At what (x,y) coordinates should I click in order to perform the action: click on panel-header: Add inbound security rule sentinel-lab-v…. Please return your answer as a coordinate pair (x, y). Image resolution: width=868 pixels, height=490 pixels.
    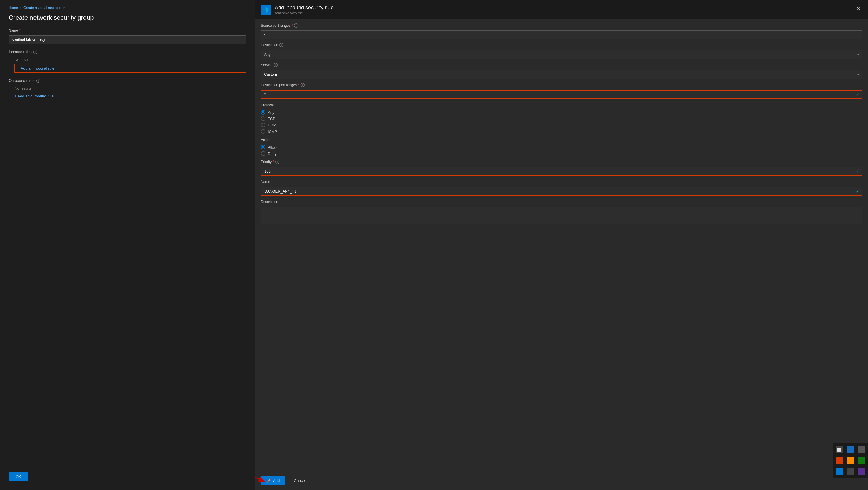
    Looking at the image, I should click on (561, 9).